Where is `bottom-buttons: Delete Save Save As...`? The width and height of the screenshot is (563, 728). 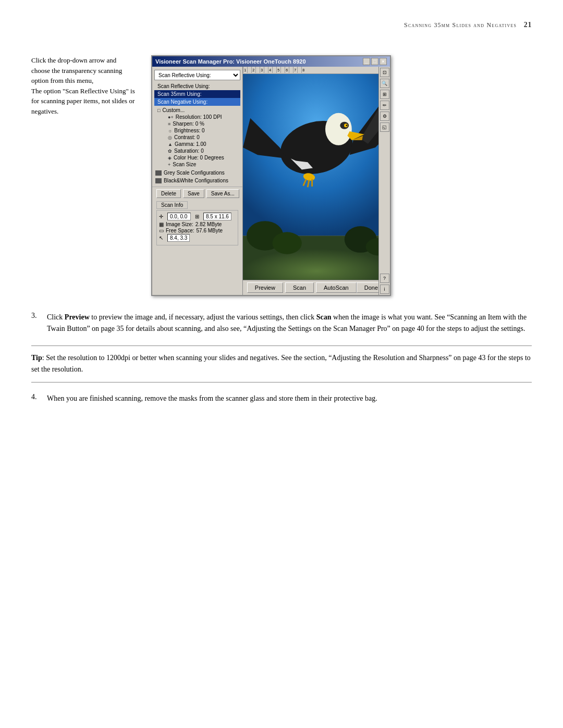 bottom-buttons: Delete Save Save As... is located at coordinates (197, 193).